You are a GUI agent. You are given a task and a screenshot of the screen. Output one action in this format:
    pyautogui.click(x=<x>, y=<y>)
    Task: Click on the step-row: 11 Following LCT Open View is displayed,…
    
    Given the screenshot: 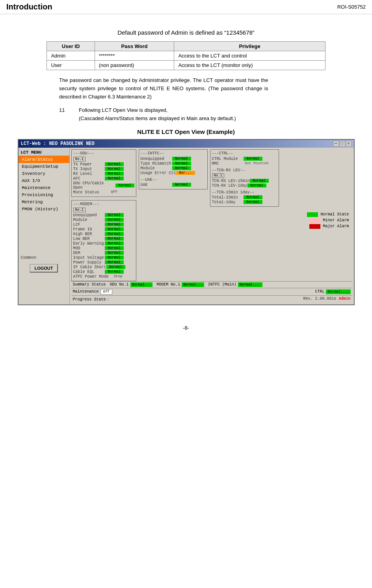 What is the action you would take?
    pyautogui.click(x=210, y=115)
    